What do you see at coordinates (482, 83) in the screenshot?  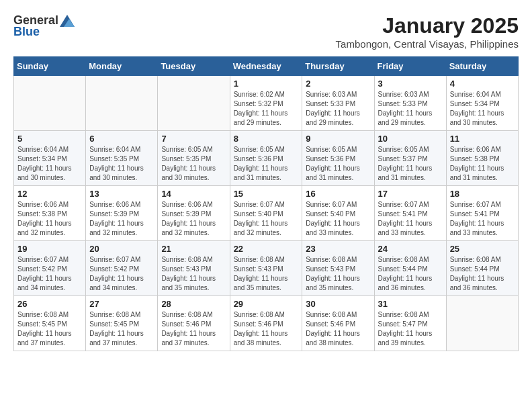 I see `day-number: 4` at bounding box center [482, 83].